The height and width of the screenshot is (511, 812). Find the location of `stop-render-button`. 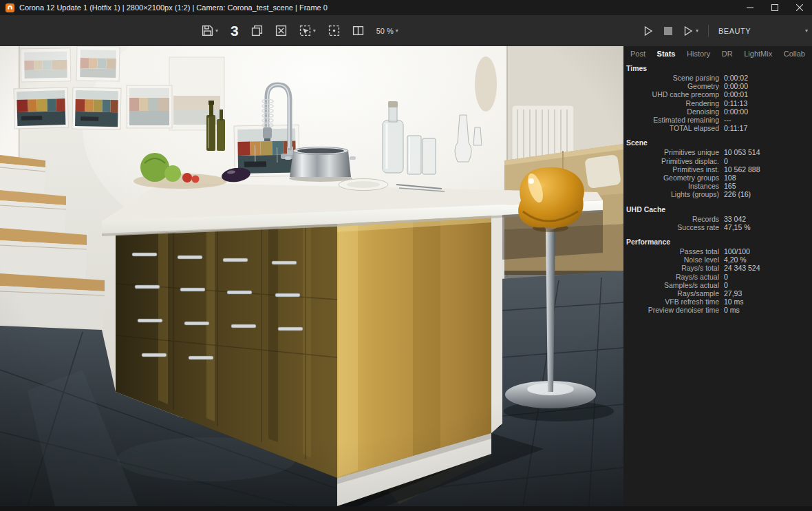

stop-render-button is located at coordinates (668, 31).